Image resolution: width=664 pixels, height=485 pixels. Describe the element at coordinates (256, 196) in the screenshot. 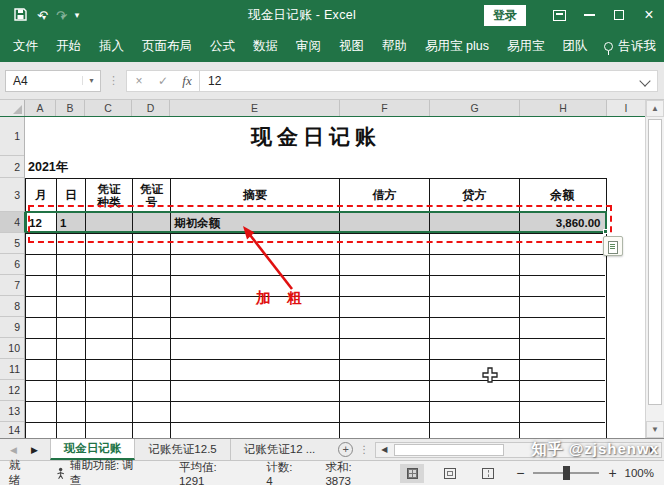

I see `header-summary: 摘要` at that location.